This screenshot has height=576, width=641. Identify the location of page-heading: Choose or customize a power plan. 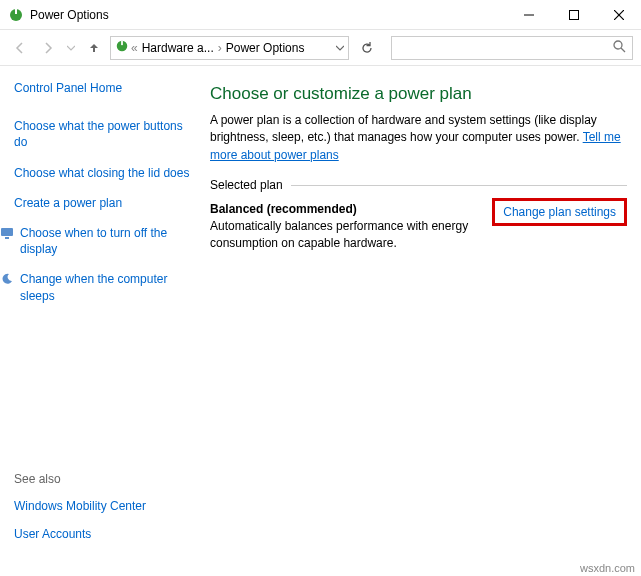
(418, 94).